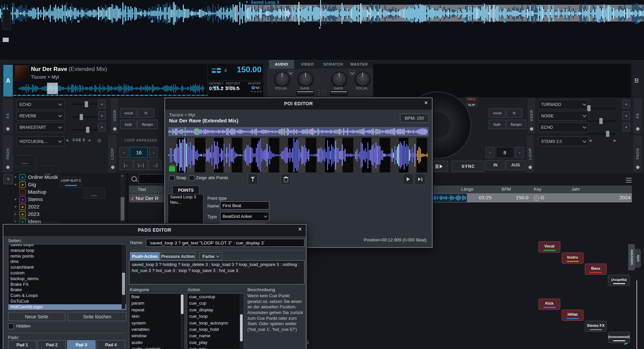 The image size is (644, 349). Describe the element at coordinates (111, 345) in the screenshot. I see `pad-select-button-4: Pad 4` at that location.